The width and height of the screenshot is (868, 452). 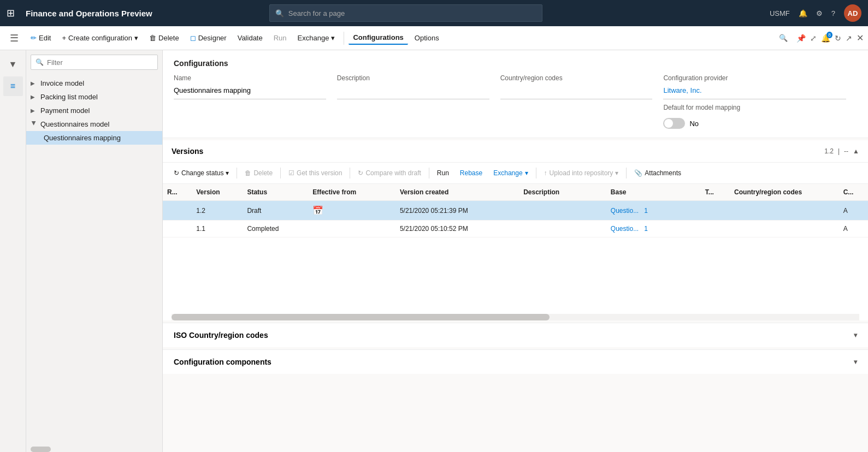 I want to click on versions-table-scroll: R... Version Status Effective from Versi…, so click(x=516, y=211).